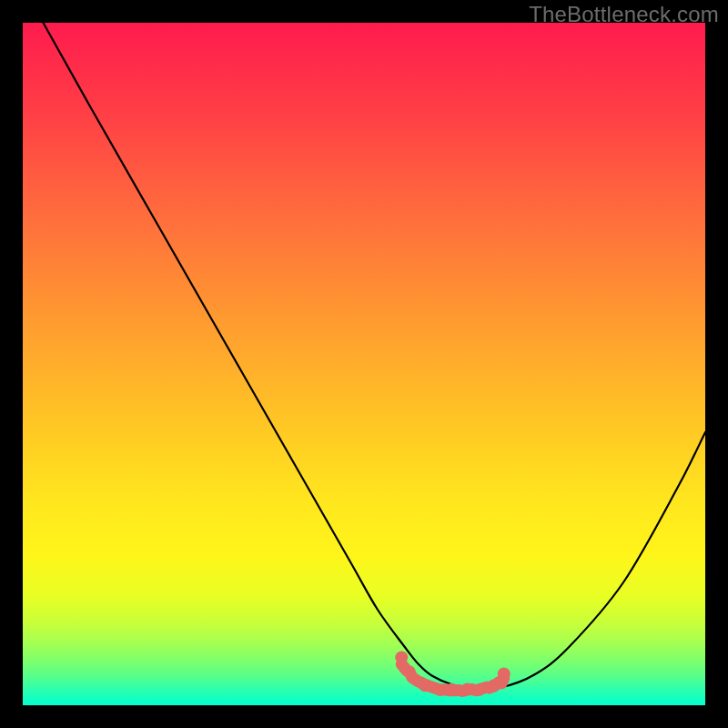 The width and height of the screenshot is (728, 728). I want to click on watermark-text: TheBottleneck.com, so click(624, 15).